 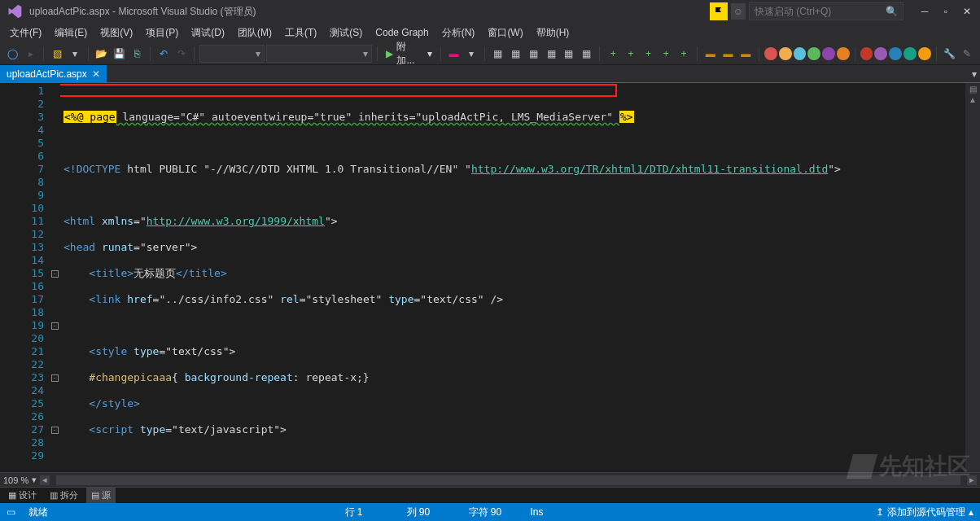 I want to click on status-ready-icon: ▭, so click(x=11, y=512).